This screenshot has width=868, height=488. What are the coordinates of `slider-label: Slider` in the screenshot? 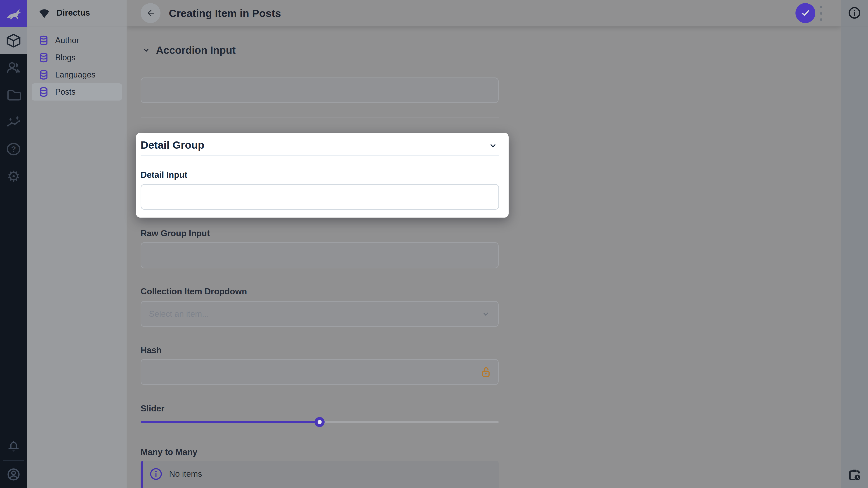 It's located at (152, 408).